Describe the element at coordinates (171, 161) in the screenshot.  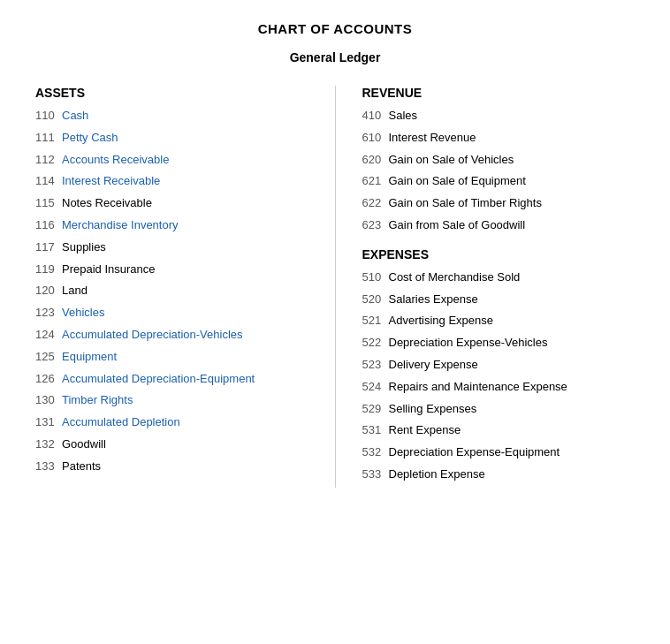
I see `account-row: 112Accounts Receivable` at that location.